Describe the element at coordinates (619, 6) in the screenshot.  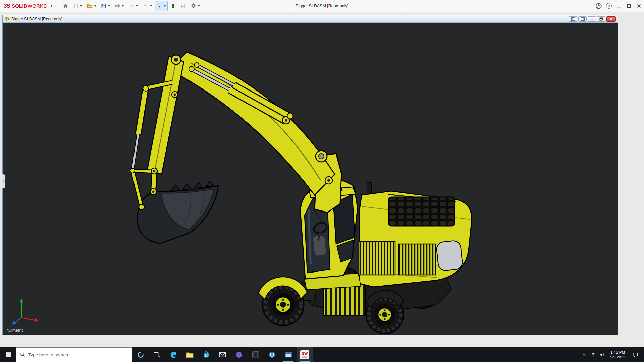
I see `minimize-icon` at that location.